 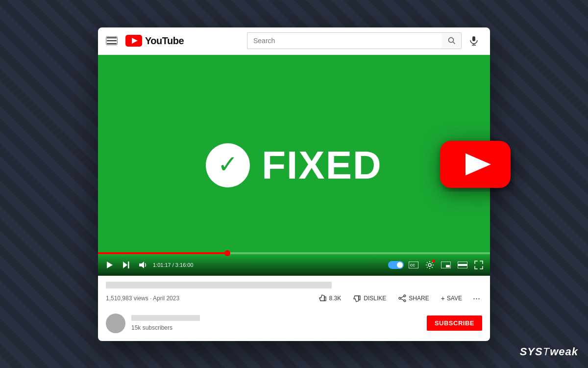 What do you see at coordinates (323, 298) in the screenshot?
I see `thumbs-up-icon` at bounding box center [323, 298].